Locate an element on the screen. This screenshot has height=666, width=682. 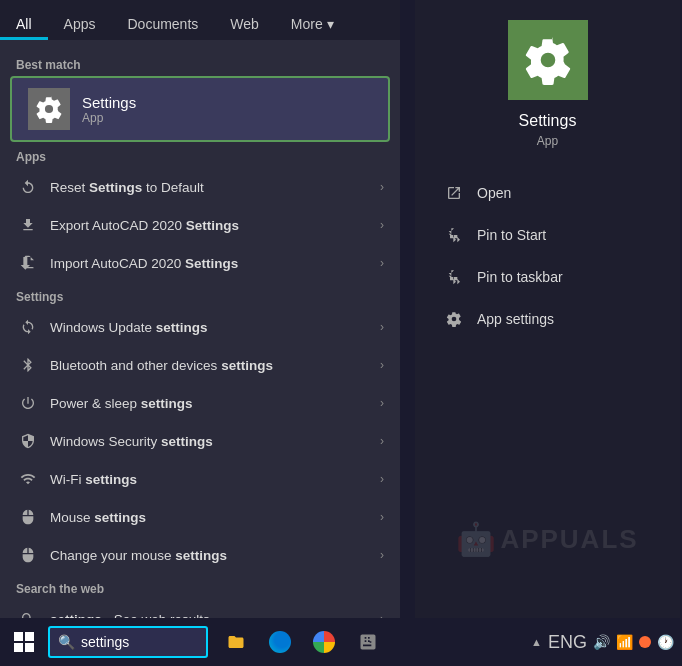
right-panel-app-icon is located at coordinates (548, 60).